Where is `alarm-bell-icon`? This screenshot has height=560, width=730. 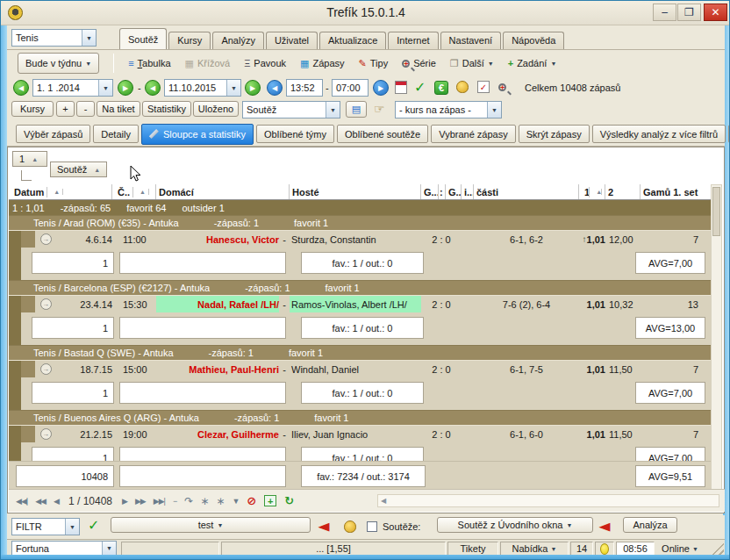
alarm-bell-icon is located at coordinates (350, 527).